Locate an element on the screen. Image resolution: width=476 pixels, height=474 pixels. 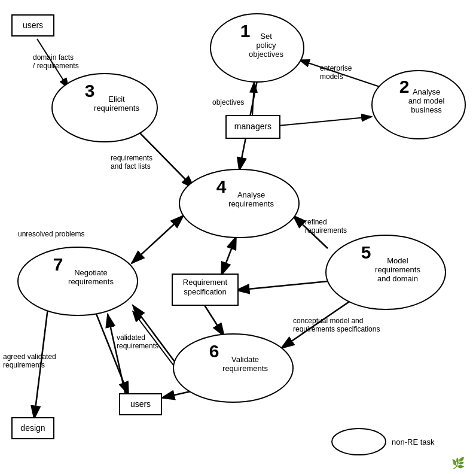
label-1c: objectives is located at coordinates (266, 54).